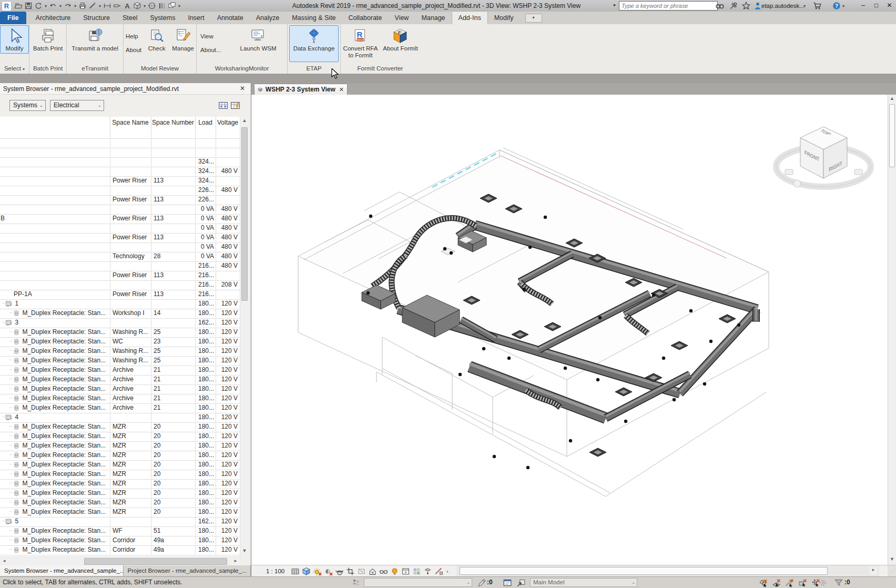 This screenshot has height=588, width=896. Describe the element at coordinates (890, 6) in the screenshot. I see `close-button: ✕` at that location.